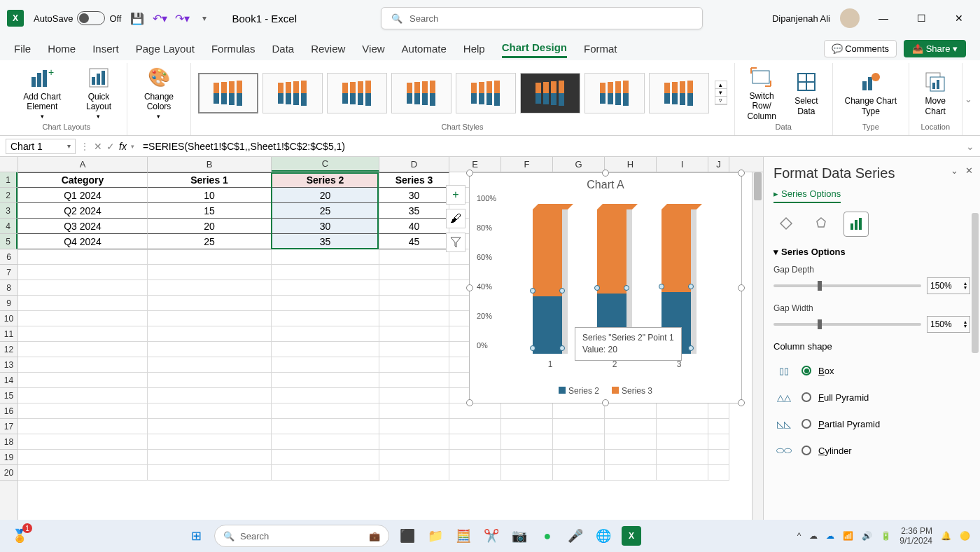  I want to click on column-header-I: I, so click(682, 164).